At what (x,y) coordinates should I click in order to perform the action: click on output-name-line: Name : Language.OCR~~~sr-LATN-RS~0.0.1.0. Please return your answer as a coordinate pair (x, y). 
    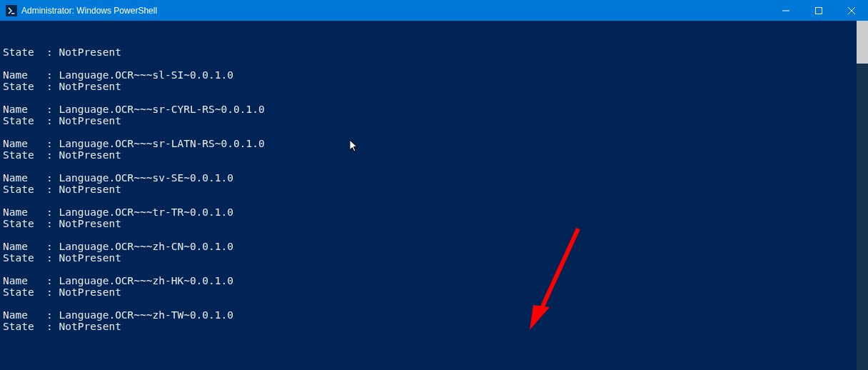
    Looking at the image, I should click on (435, 144).